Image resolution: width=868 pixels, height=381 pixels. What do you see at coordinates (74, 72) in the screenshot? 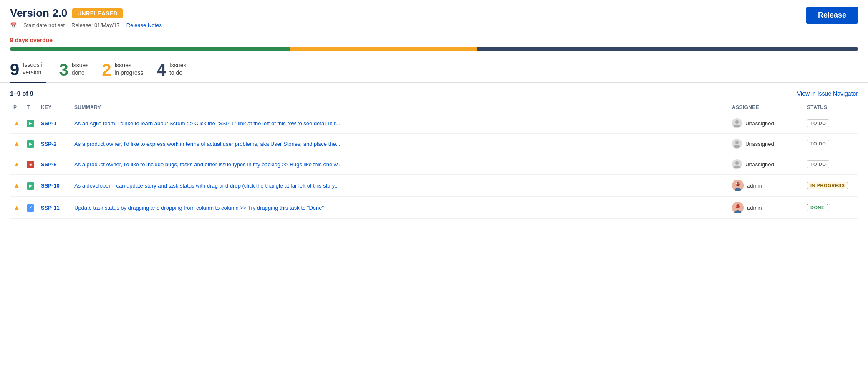
I see `stat-issues-done: 3 Issuesdone` at bounding box center [74, 72].